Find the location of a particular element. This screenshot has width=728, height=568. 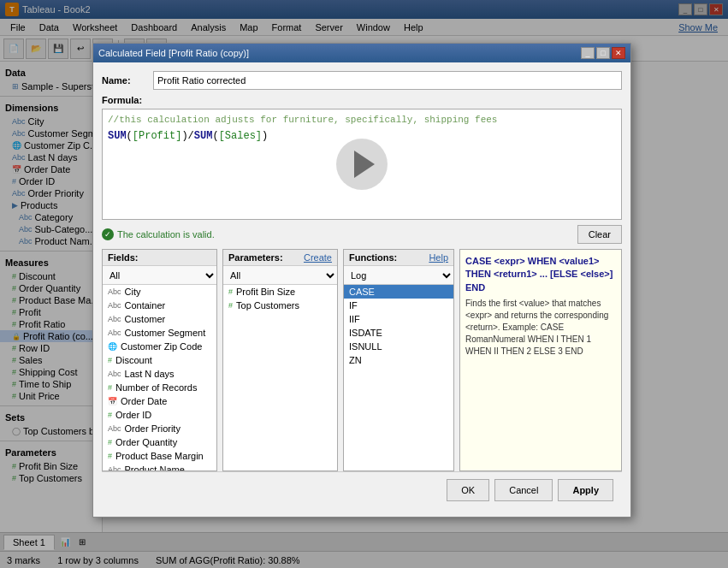

field-name: Order Quantity is located at coordinates (146, 442).